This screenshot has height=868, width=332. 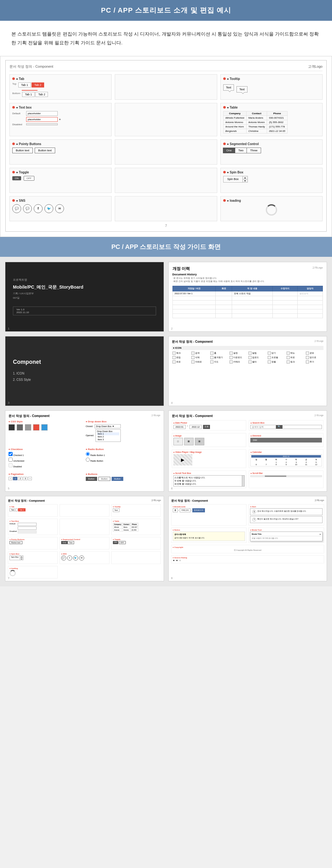 What do you see at coordinates (209, 536) in the screenshot?
I see `notice-box: 공지사항 제목 공지사항 내용이 여기에 표시됩니다.` at bounding box center [209, 536].